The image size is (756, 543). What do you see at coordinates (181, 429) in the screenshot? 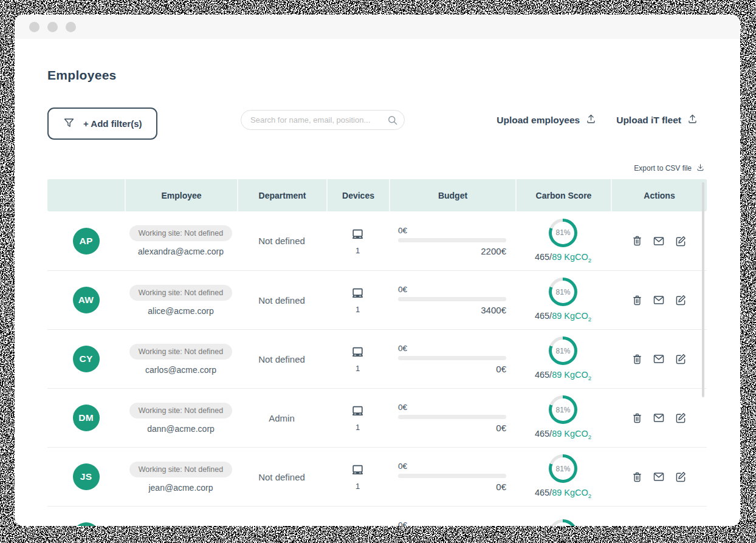
I see `employee-email: dann@acme.corp` at bounding box center [181, 429].